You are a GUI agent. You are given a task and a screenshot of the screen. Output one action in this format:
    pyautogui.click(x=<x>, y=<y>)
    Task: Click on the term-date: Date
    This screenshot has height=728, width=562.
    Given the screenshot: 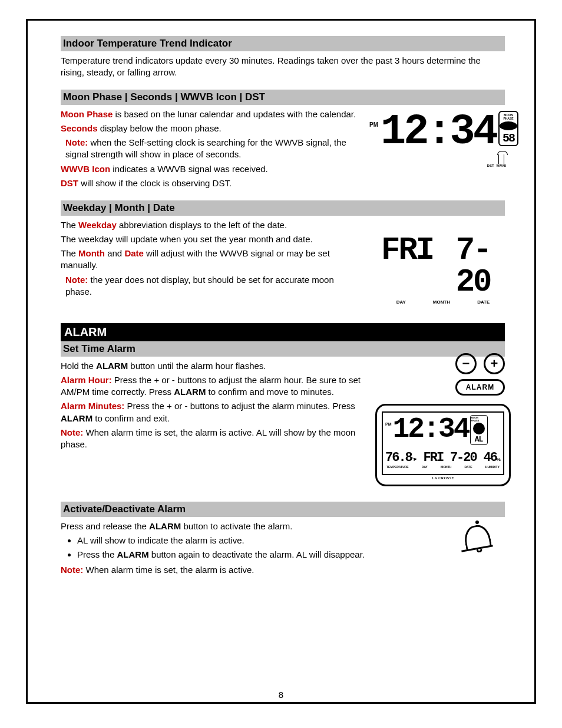 What is the action you would take?
    pyautogui.click(x=134, y=253)
    